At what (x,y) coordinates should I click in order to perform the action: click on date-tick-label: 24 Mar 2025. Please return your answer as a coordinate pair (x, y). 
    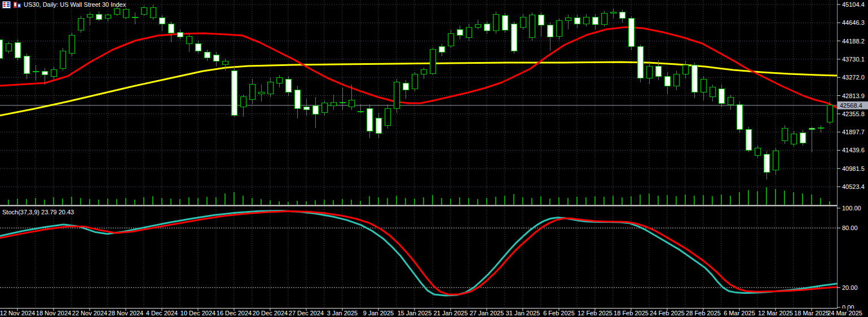
    Looking at the image, I should click on (845, 313).